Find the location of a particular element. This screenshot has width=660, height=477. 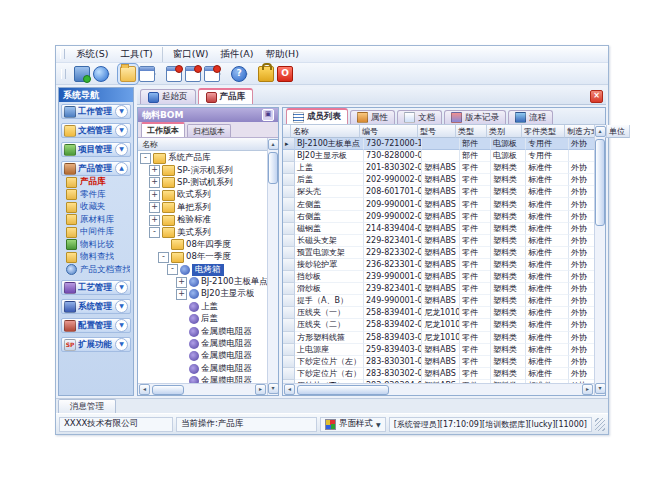

menu-item: 帮助(H) is located at coordinates (282, 54).